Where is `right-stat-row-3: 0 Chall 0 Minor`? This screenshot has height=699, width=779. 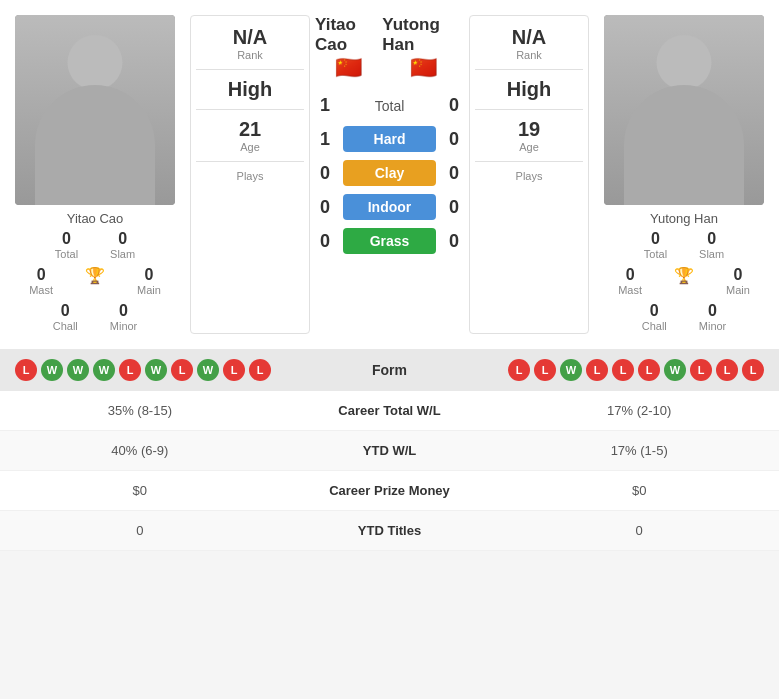
right-stat-row-3: 0 Chall 0 Minor is located at coordinates (684, 317).